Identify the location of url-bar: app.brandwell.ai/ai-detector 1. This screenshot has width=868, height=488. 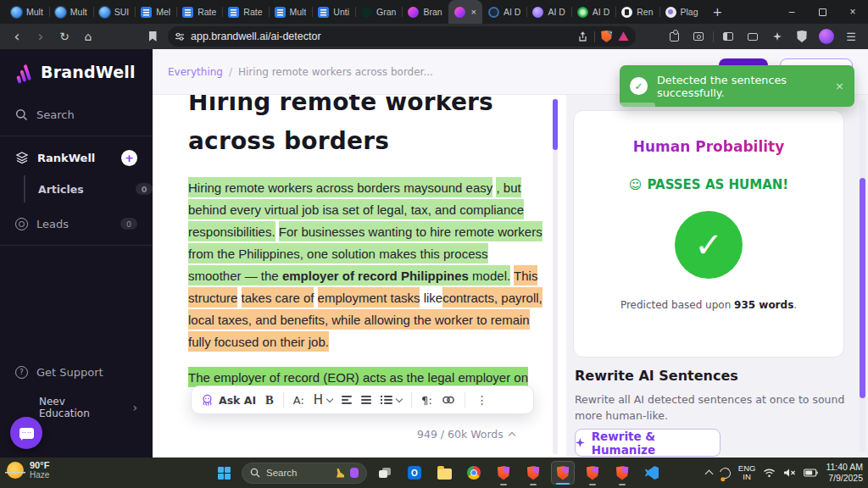
(402, 36).